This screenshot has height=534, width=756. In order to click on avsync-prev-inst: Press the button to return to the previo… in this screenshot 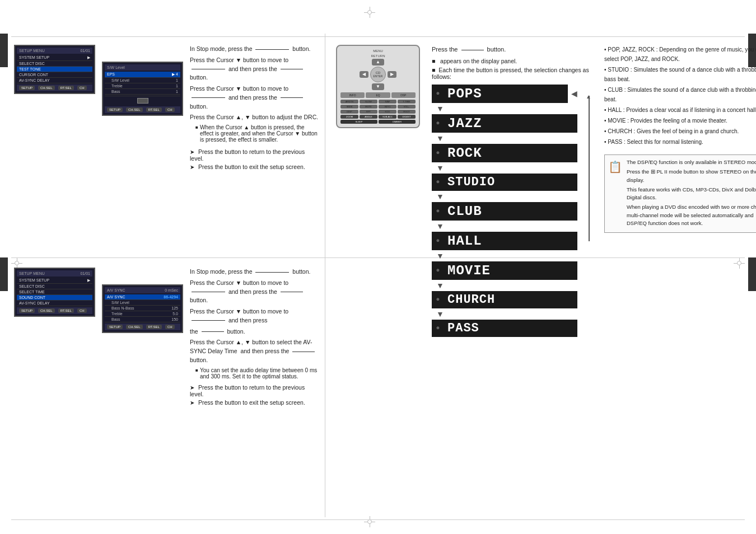, I will do `click(254, 391)`.